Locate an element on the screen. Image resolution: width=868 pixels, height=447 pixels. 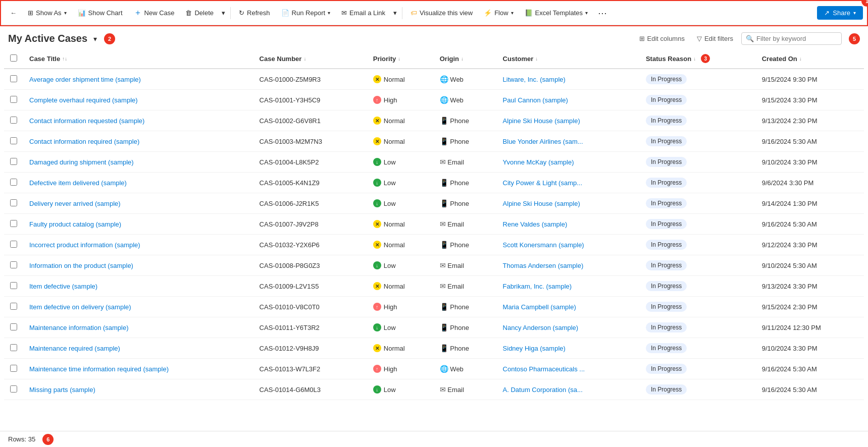
row-checkbox-cell is located at coordinates (14, 100).